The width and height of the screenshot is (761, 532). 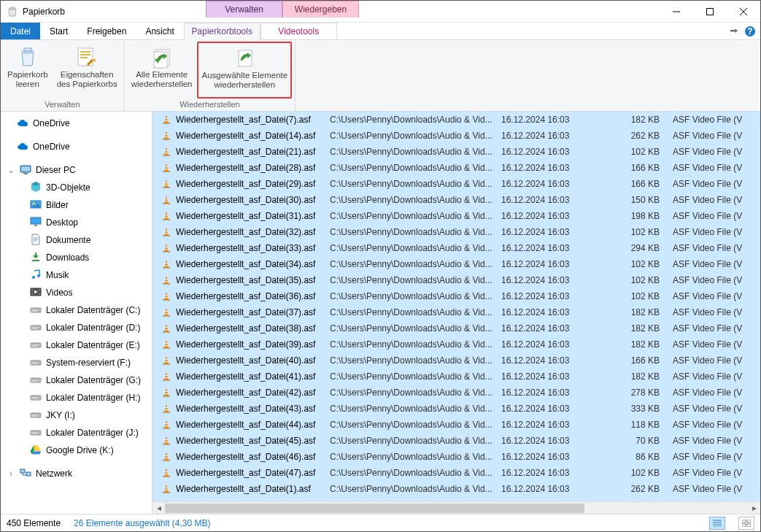 I want to click on file-row: Wiederhergestellt_asf_Datei(31).asfC:\Us…, so click(x=457, y=216).